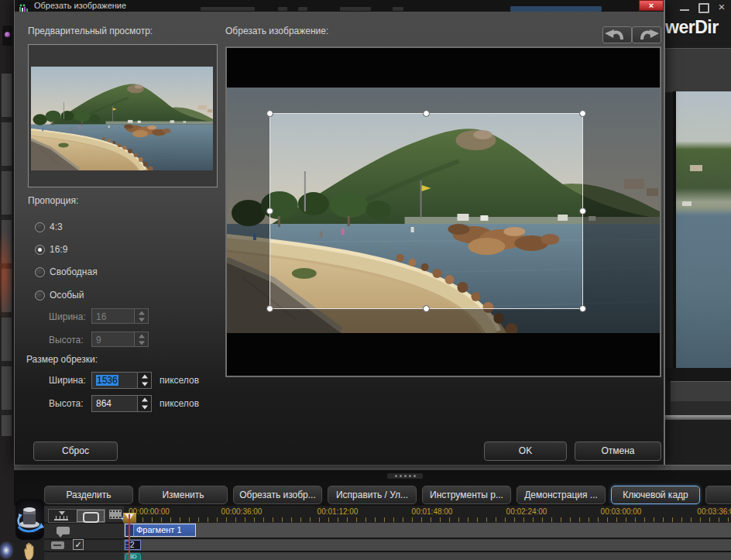  Describe the element at coordinates (617, 35) in the screenshot. I see `undo-icon` at that location.